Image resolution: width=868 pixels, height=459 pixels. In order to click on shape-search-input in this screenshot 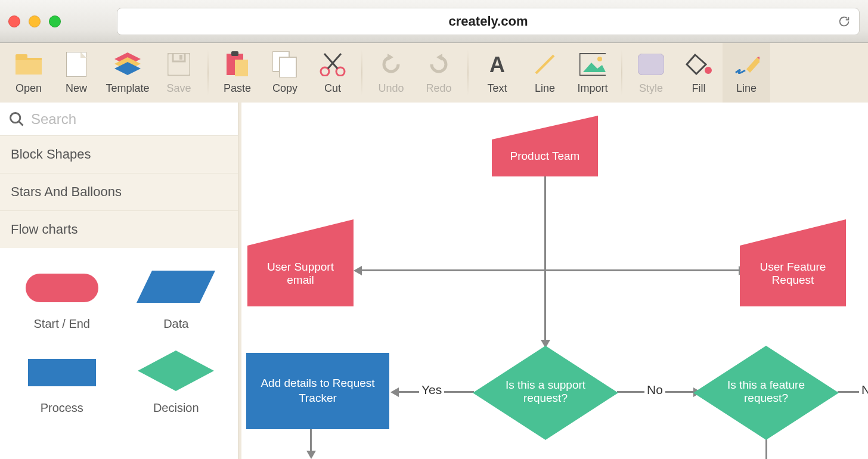, I will do `click(130, 119)`.